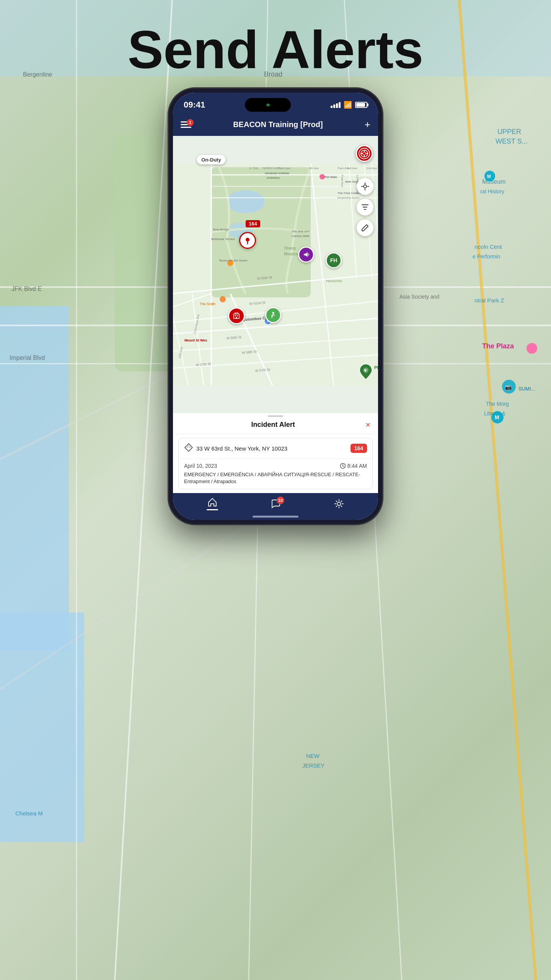  Describe the element at coordinates (276, 50) in the screenshot. I see `page-title: Send Alerts` at that location.